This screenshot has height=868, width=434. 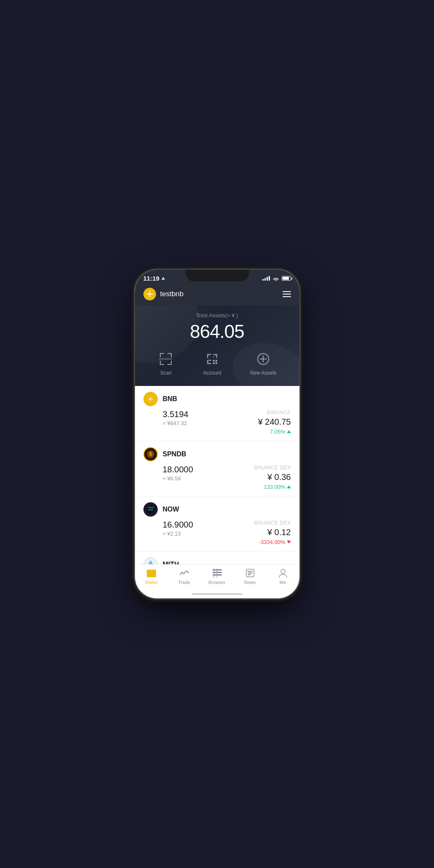 What do you see at coordinates (150, 294) in the screenshot?
I see `bnb-logo-icon` at bounding box center [150, 294].